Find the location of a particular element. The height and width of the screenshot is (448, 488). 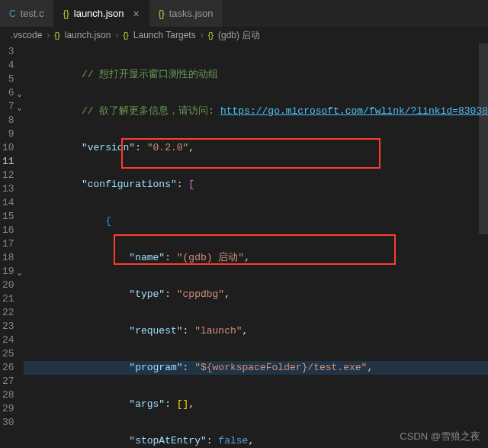

watermark: CSDN @雪狼之夜 is located at coordinates (440, 437).